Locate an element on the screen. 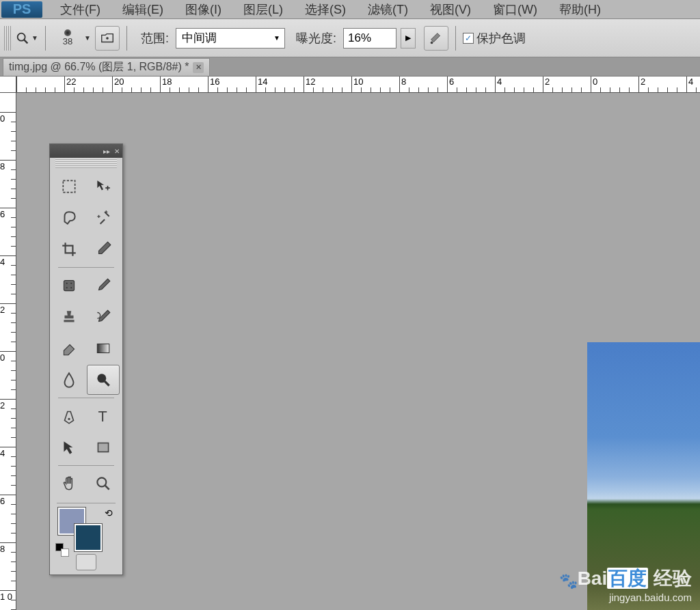  blur-tool is located at coordinates (69, 380).